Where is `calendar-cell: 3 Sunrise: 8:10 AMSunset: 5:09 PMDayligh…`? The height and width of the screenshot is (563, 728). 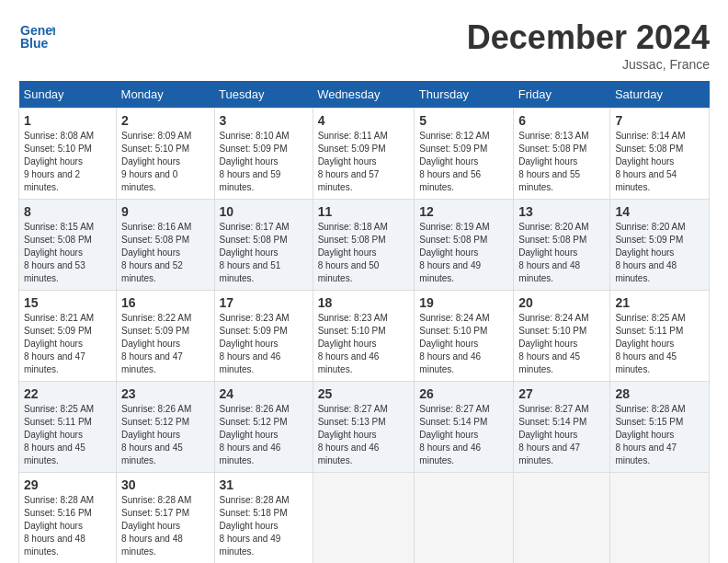
calendar-cell: 3 Sunrise: 8:10 AMSunset: 5:09 PMDayligh… is located at coordinates (263, 155).